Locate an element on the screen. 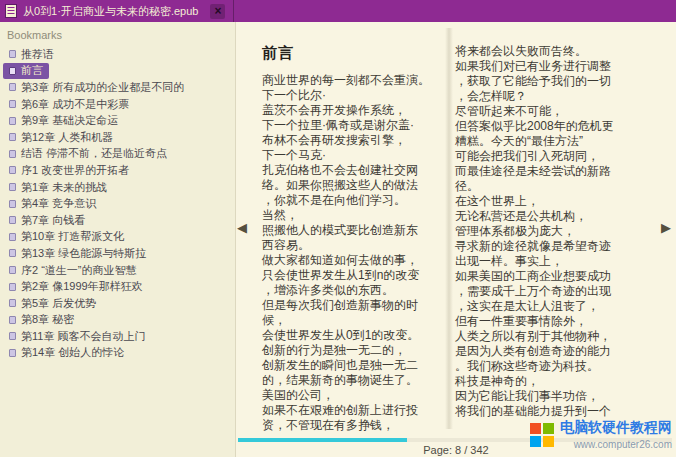 The width and height of the screenshot is (676, 457). titlebar: 从0到1·开启商业与未来的秘密.epub × is located at coordinates (338, 11).